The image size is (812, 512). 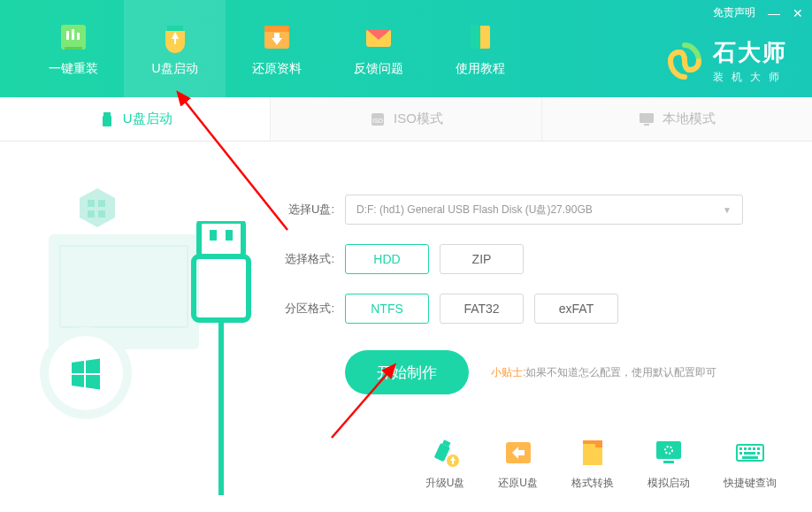 What do you see at coordinates (621, 372) in the screenshot?
I see `hint-text: 如果不知道怎么配置，使用默认配置即可` at bounding box center [621, 372].